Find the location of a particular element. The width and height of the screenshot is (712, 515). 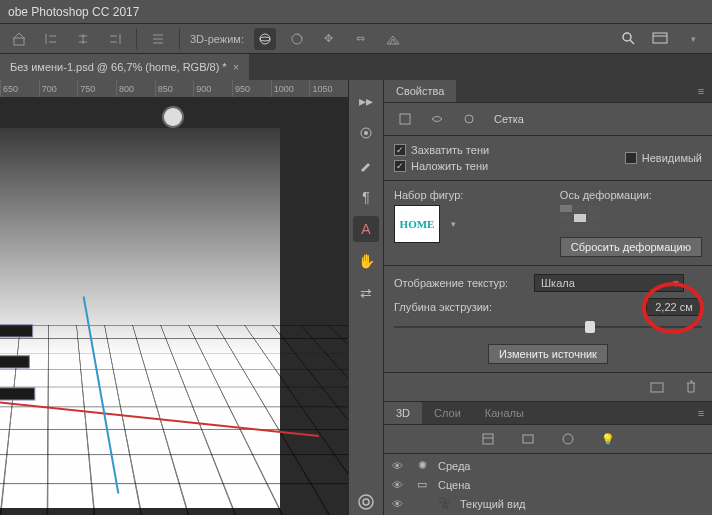

scale-3d-icon is located at coordinates (393, 39).